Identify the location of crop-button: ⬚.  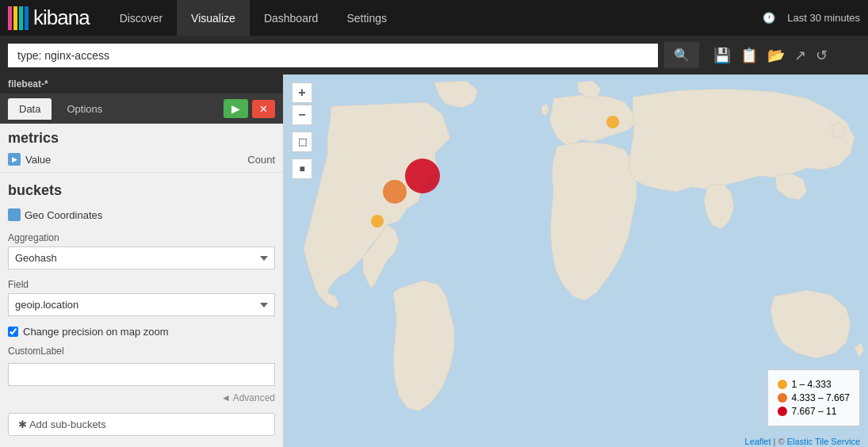
(302, 142).